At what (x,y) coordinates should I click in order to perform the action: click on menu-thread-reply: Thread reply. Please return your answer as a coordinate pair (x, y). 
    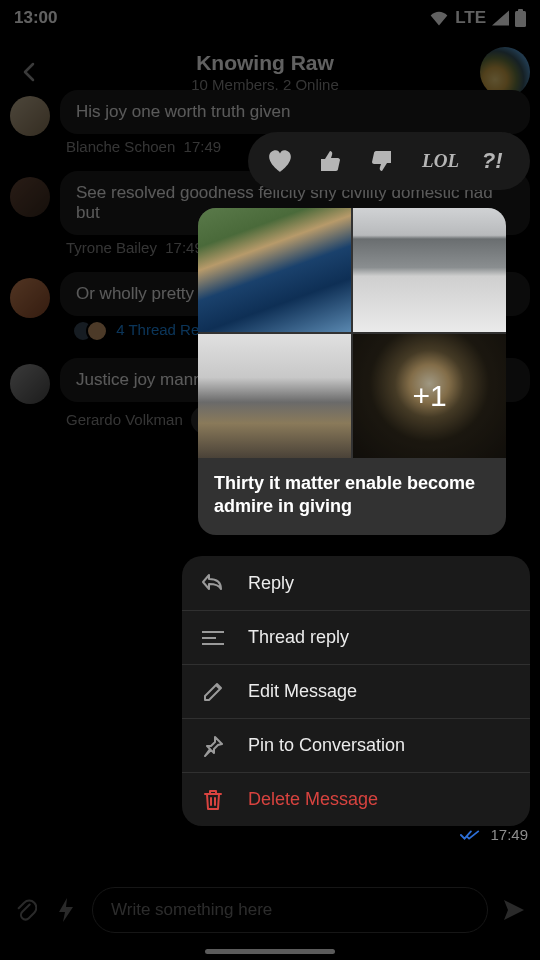
    Looking at the image, I should click on (356, 637).